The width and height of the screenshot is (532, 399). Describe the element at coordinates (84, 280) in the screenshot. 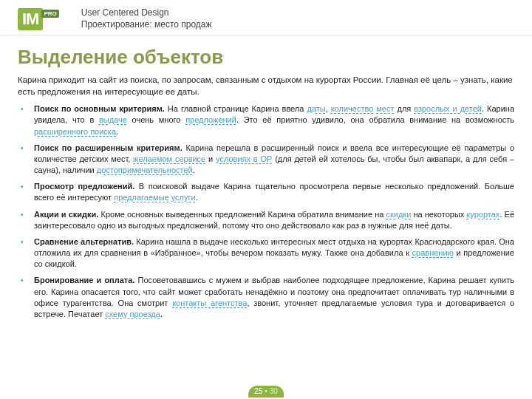

I see `bullet-heading: Бронирование и оплата.` at that location.